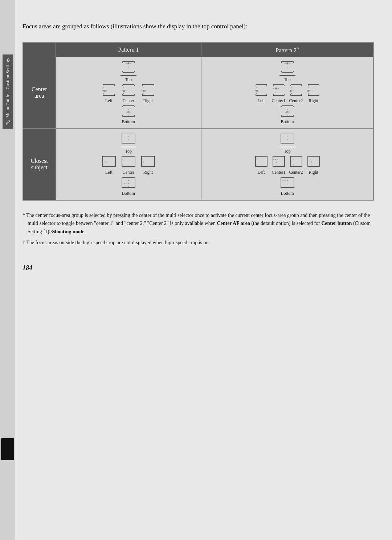  Describe the element at coordinates (8, 88) in the screenshot. I see `sidebar-label: Menu Guide—Custom Settings` at that location.